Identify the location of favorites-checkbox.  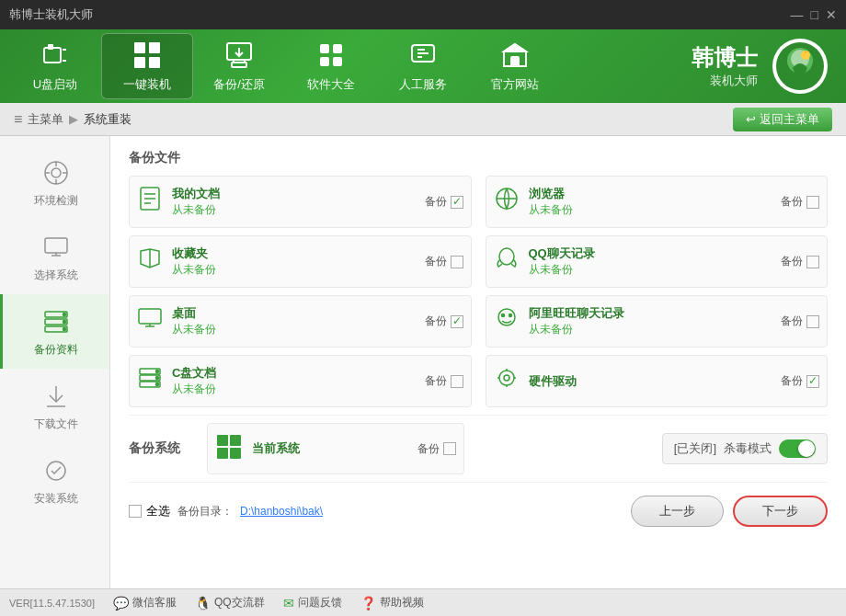
(457, 262).